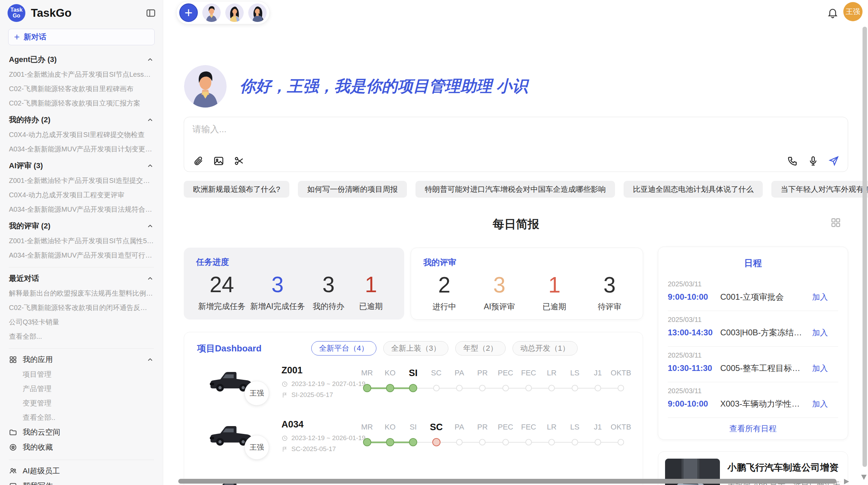 This screenshot has height=485, width=868. Describe the element at coordinates (13, 471) in the screenshot. I see `people-icon` at that location.